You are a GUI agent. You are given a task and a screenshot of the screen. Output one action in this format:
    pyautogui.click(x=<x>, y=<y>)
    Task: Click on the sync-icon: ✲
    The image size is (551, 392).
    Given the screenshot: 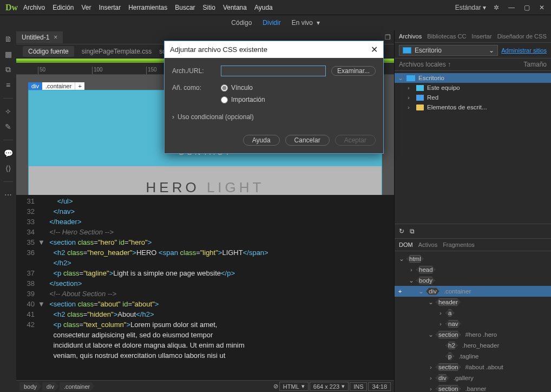 What is the action you would take?
    pyautogui.click(x=496, y=8)
    